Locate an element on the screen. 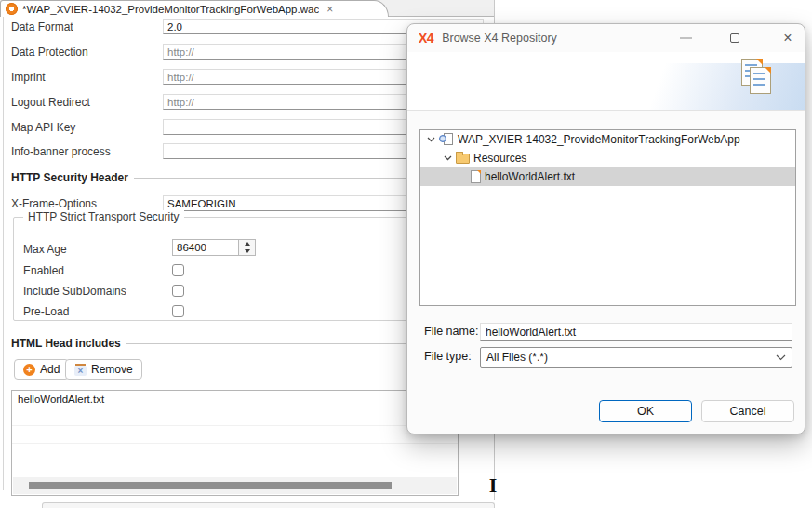  field-label-imprint: Imprint is located at coordinates (28, 77).